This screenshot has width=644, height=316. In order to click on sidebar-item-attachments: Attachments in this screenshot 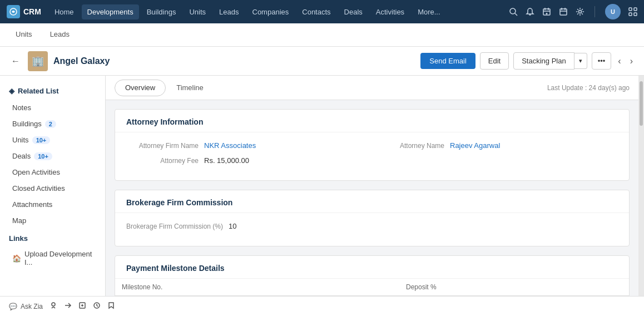, I will do `click(52, 205)`.